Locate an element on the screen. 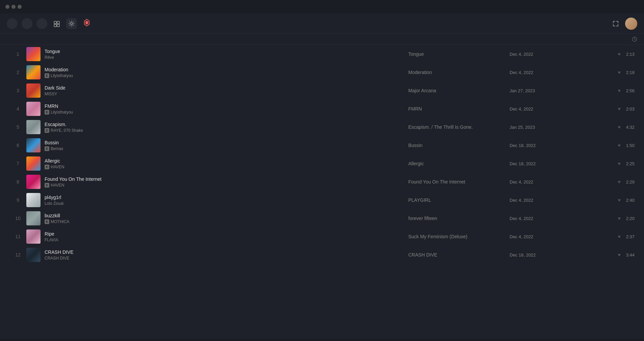 The image size is (644, 341). track-number: 4 is located at coordinates (18, 109).